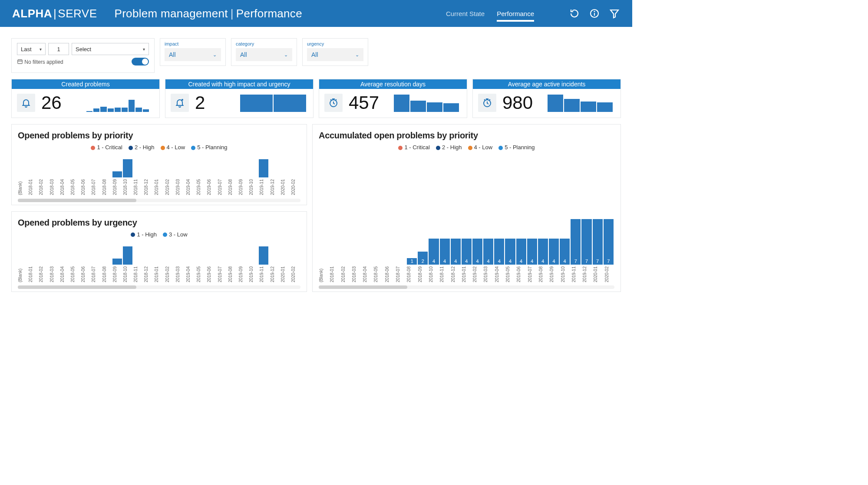 The width and height of the screenshot is (868, 485). I want to click on no-filters-label: No filters applied, so click(40, 62).